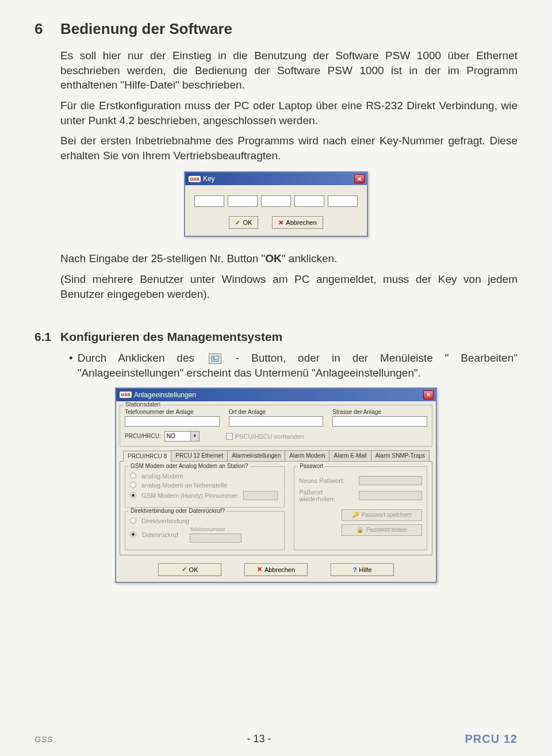  Describe the element at coordinates (146, 29) in the screenshot. I see `chapter-title: Bedienung der Software` at that location.